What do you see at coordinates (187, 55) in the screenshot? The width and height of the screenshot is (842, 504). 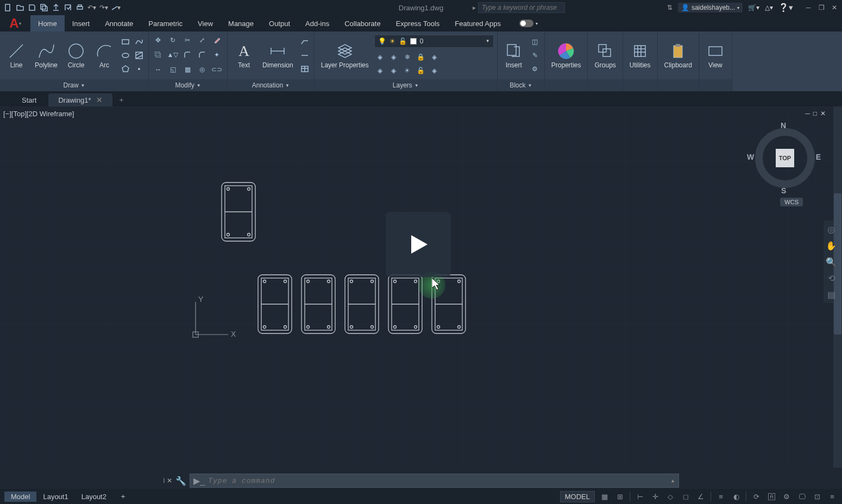 I see `fillet-icon` at bounding box center [187, 55].